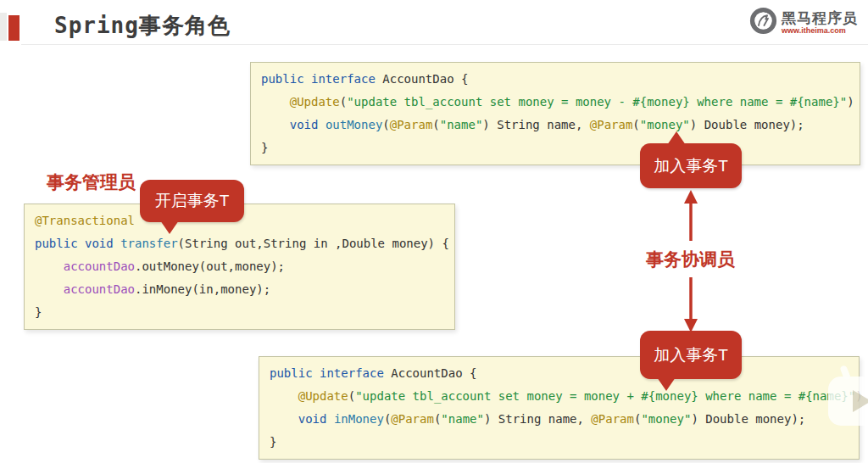 The width and height of the screenshot is (868, 463). What do you see at coordinates (444, 44) in the screenshot?
I see `header-divider` at bounding box center [444, 44].